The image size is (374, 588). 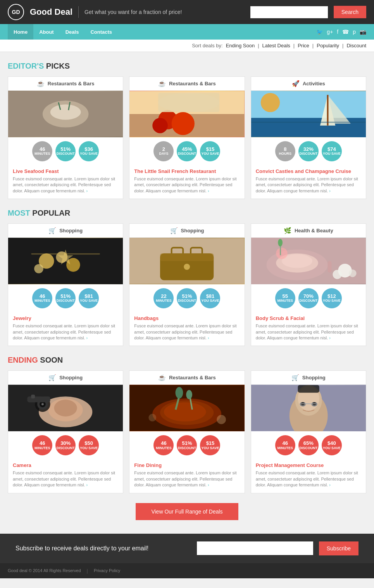 I want to click on footer: Good deal © 2014 All Rights Reserved | P…, so click(x=187, y=571).